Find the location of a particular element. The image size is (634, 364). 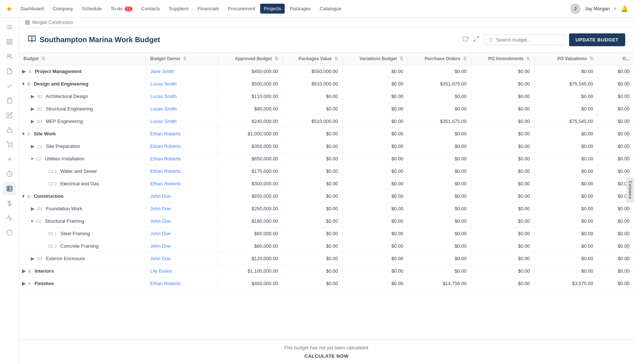

search-input is located at coordinates (528, 40).